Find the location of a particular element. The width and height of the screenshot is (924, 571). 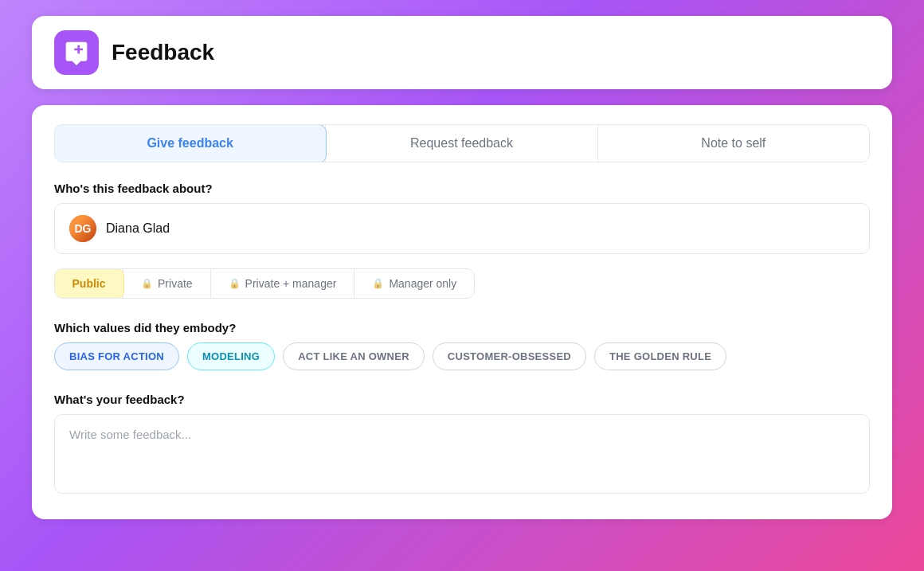

visibility-options: Public 🔒 Private 🔒 Private + manager 🔒 M… is located at coordinates (264, 284).